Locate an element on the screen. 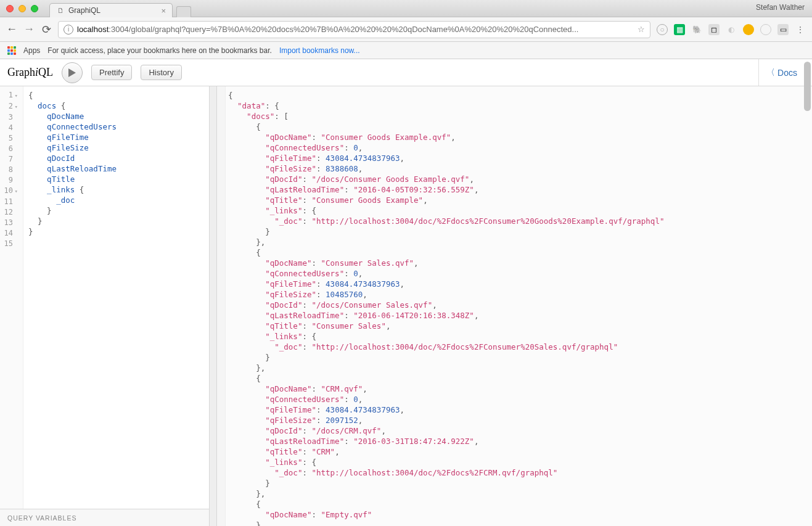  extension-icons: ○ ▦ 🐘 ◻ ◐ ▭ ⋮ is located at coordinates (731, 30).